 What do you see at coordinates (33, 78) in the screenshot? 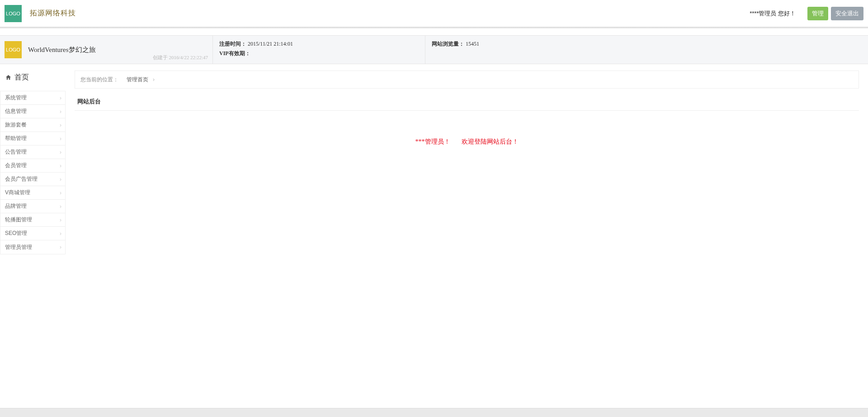
I see `sidebar-home: 首页` at bounding box center [33, 78].